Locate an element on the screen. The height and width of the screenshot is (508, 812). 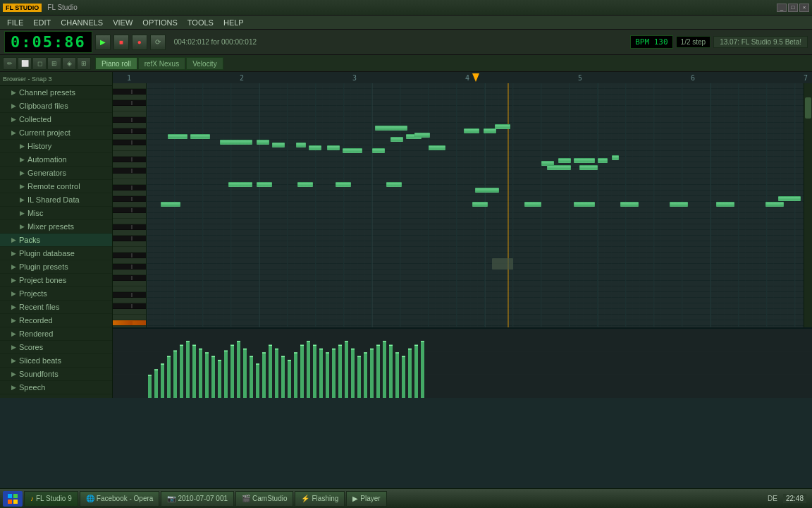
sidebar-item-automation: ▶ Automation is located at coordinates (56, 159).